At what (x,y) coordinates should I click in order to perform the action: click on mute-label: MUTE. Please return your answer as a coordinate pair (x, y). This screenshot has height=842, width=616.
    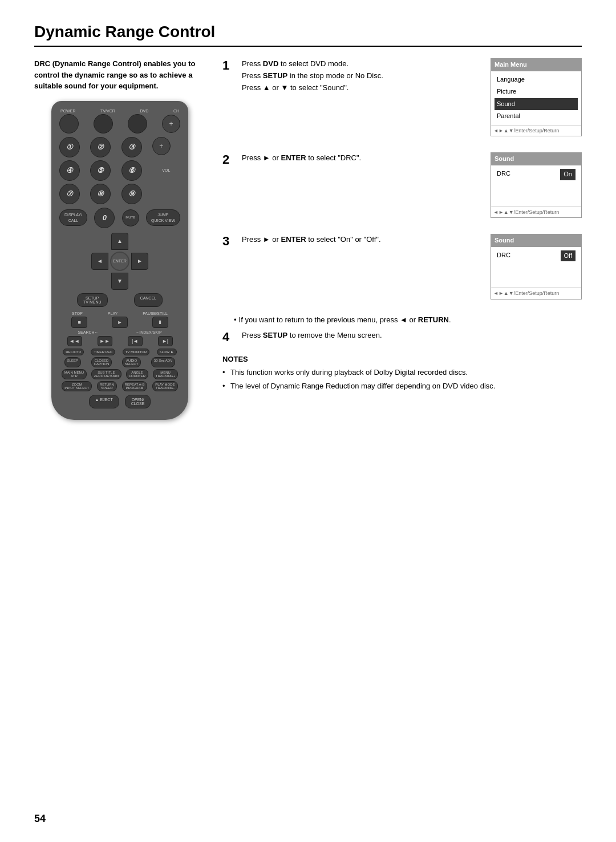
    Looking at the image, I should click on (130, 218).